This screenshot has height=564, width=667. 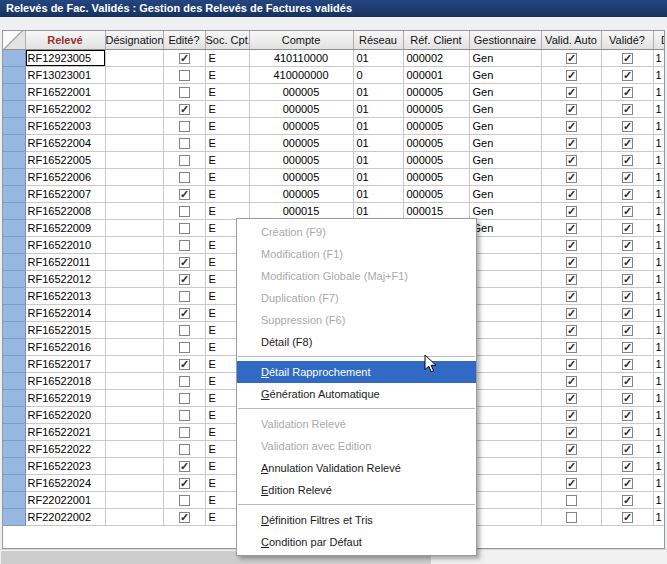 I want to click on cell-releve: RF16522021, so click(x=65, y=432).